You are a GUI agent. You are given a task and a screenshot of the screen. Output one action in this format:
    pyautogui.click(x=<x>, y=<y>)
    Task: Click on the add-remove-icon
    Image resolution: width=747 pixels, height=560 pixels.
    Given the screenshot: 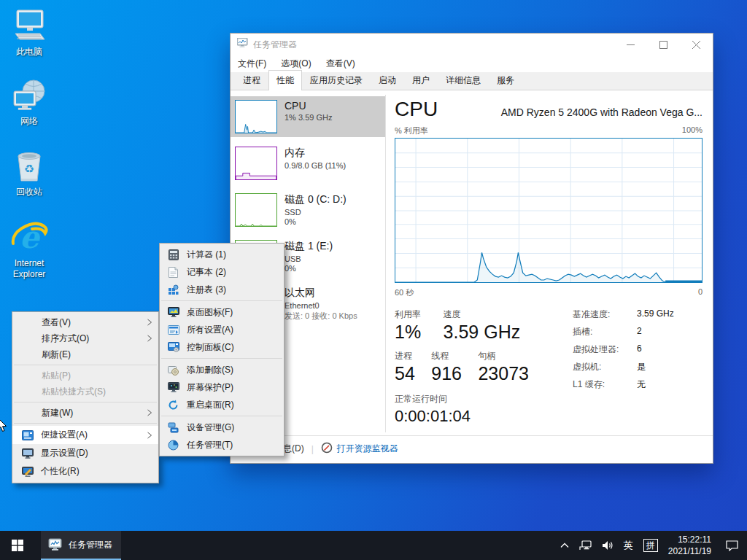 What is the action you would take?
    pyautogui.click(x=174, y=370)
    